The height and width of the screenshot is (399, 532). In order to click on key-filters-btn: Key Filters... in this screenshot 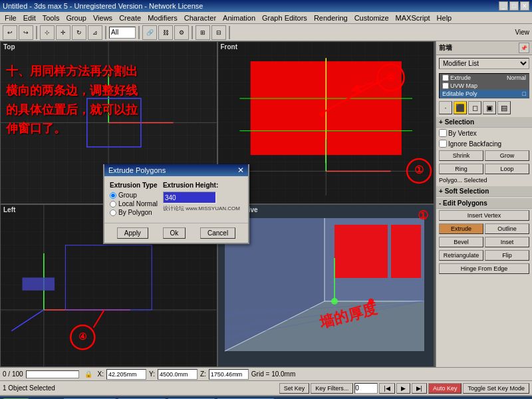, I will do `click(332, 388)`.